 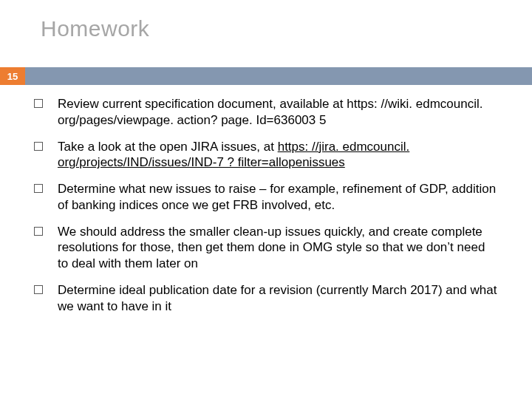 I want to click on text-segment: Review current specification document, a…, so click(x=270, y=112).